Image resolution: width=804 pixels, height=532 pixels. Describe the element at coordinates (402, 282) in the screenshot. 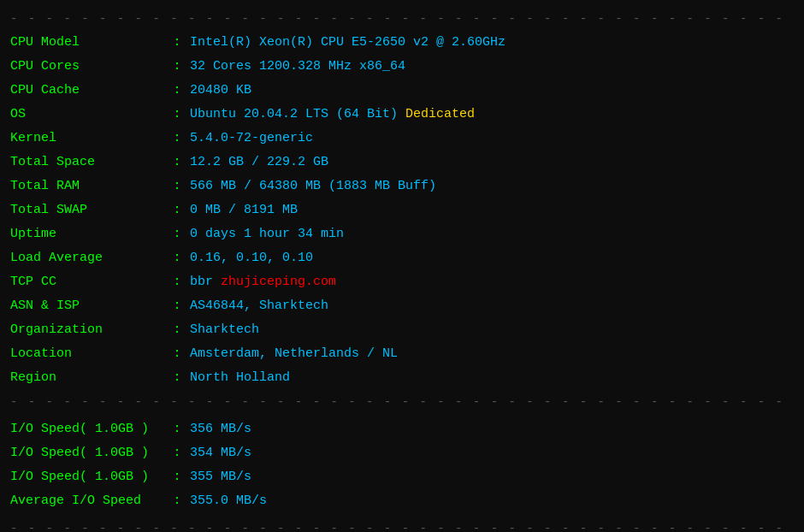

I see `table-row: TCP CC:bbr zhujiceping.com` at that location.